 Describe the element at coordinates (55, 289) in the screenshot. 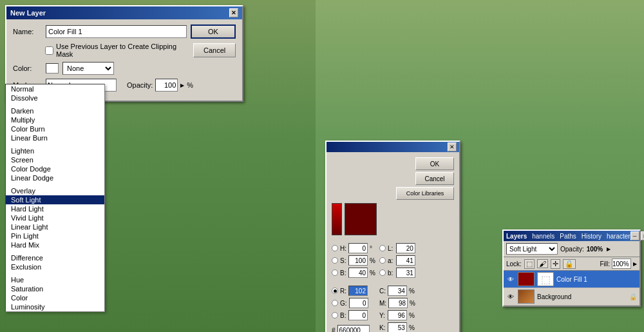

I see `blend-mode-saturation: Saturation` at that location.